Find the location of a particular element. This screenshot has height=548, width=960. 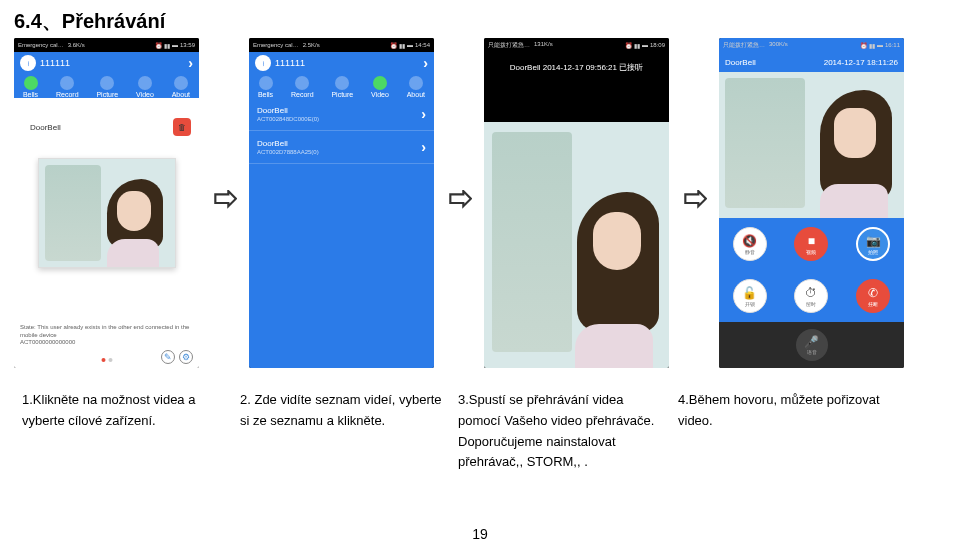

status-time: 14:54 is located at coordinates (422, 45).